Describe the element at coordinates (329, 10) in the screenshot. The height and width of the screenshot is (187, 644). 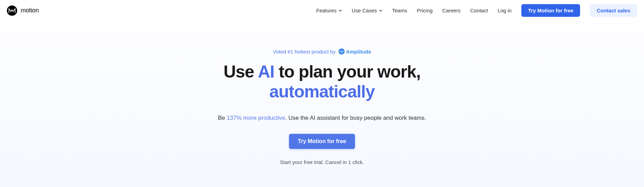
I see `nav-features: Features` at that location.